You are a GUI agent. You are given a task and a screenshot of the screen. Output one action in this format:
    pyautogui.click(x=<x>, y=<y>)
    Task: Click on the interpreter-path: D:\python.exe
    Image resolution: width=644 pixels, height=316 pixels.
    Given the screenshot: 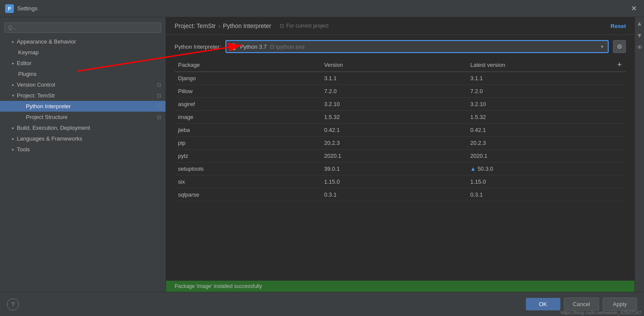 What is the action you would take?
    pyautogui.click(x=287, y=47)
    